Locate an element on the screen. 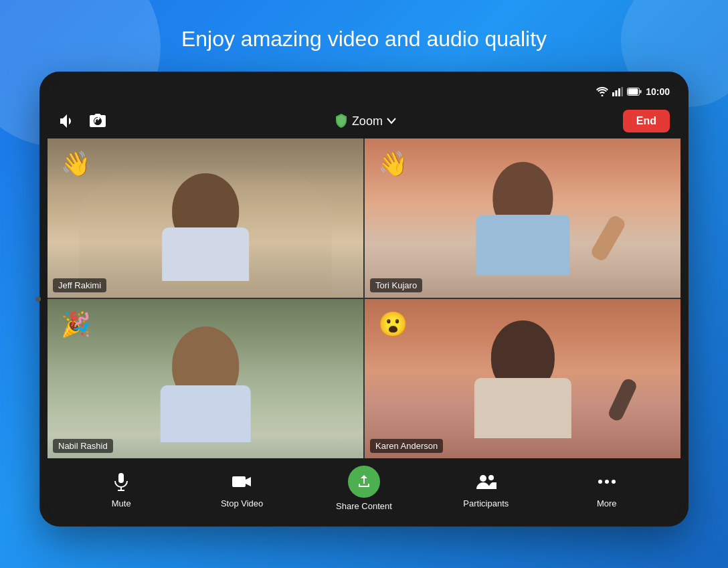  emoji-karen: 😮 is located at coordinates (393, 324).